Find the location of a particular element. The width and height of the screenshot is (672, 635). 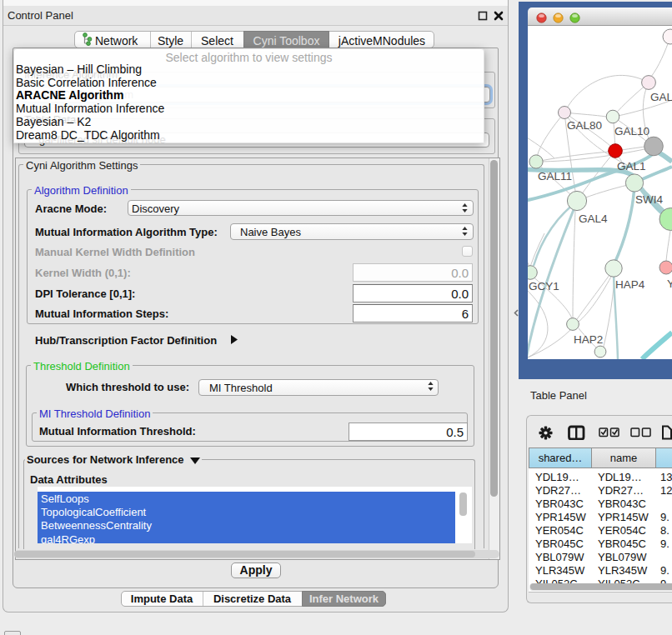

svg-text: SWI4 is located at coordinates (649, 200).